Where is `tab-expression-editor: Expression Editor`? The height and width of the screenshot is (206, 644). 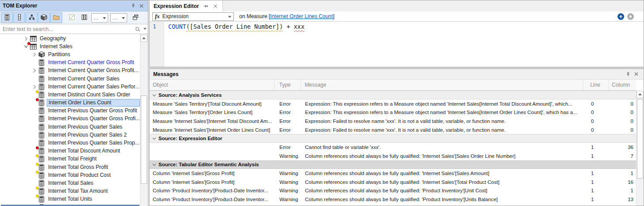
tab-expression-editor: Expression Editor is located at coordinates (186, 6).